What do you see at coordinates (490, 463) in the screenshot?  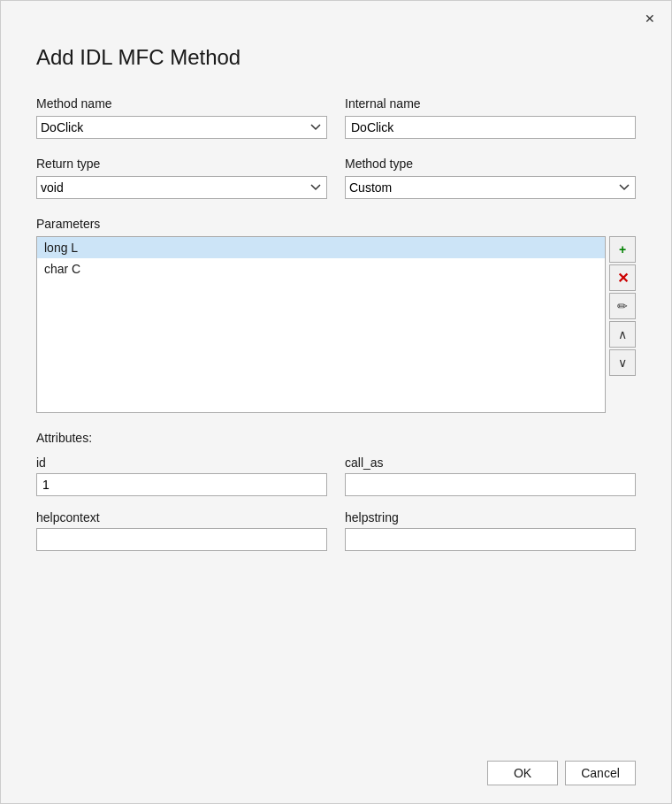 I see `call-as-label: call_as` at bounding box center [490, 463].